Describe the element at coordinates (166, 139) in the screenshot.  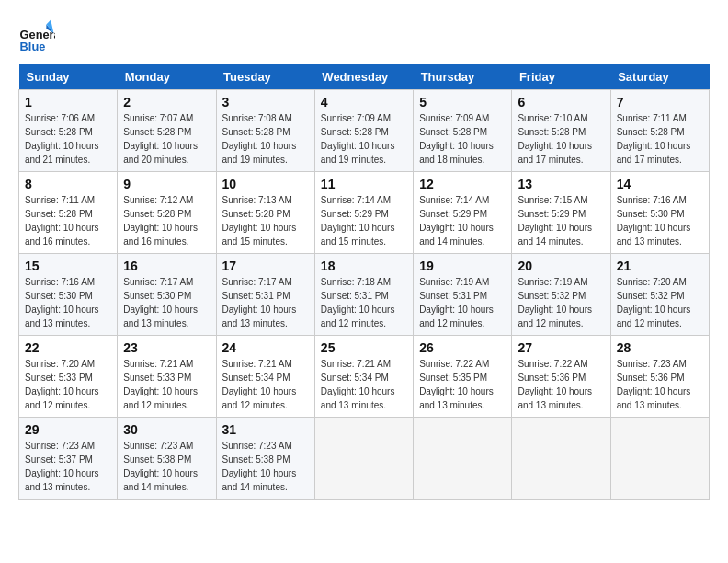
I see `day-info: Sunrise: 7:07 AMSunset: 5:28 PMDaylight:…` at that location.